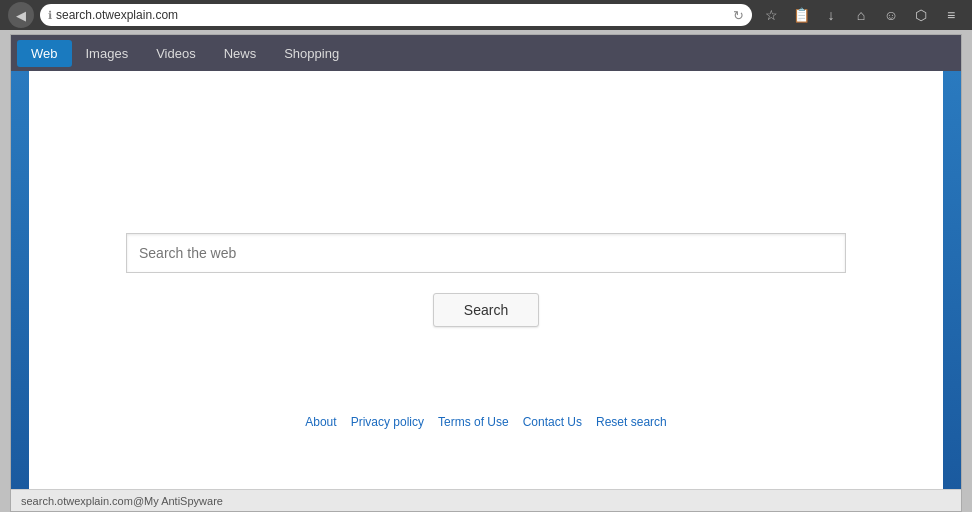  What do you see at coordinates (312, 54) in the screenshot?
I see `nav-tab-shopping: Shopping` at bounding box center [312, 54].